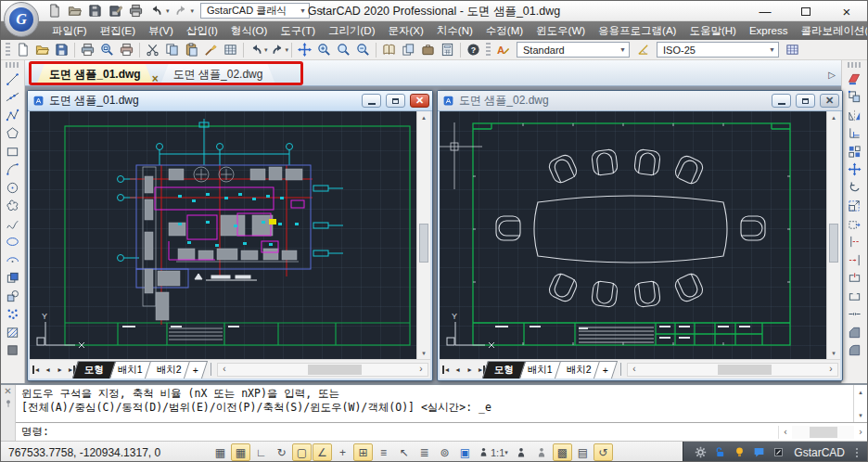 This screenshot has width=868, height=462. What do you see at coordinates (425, 453) in the screenshot?
I see `layers-toggle: ≣` at bounding box center [425, 453].